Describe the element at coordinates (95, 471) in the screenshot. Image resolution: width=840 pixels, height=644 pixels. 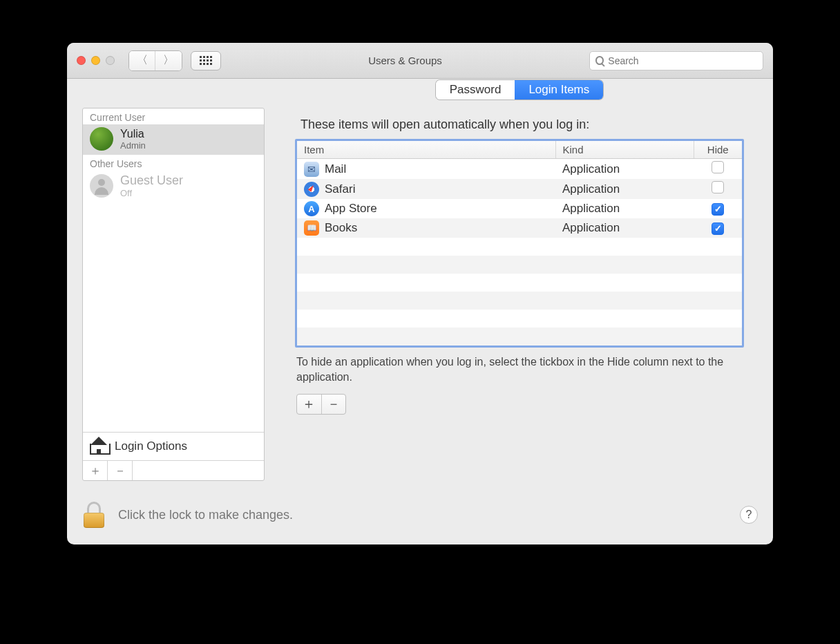
I see `add-user-button: ＋` at that location.